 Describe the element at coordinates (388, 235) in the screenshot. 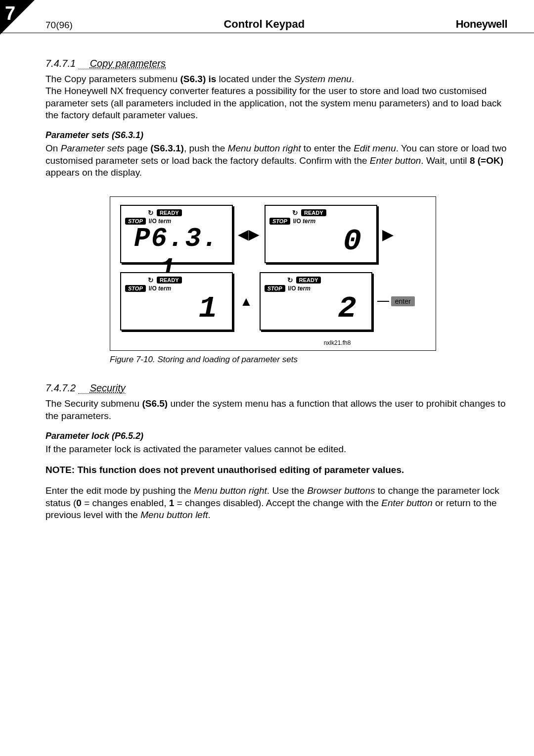

I see `right-arrow-icon: ▶` at that location.